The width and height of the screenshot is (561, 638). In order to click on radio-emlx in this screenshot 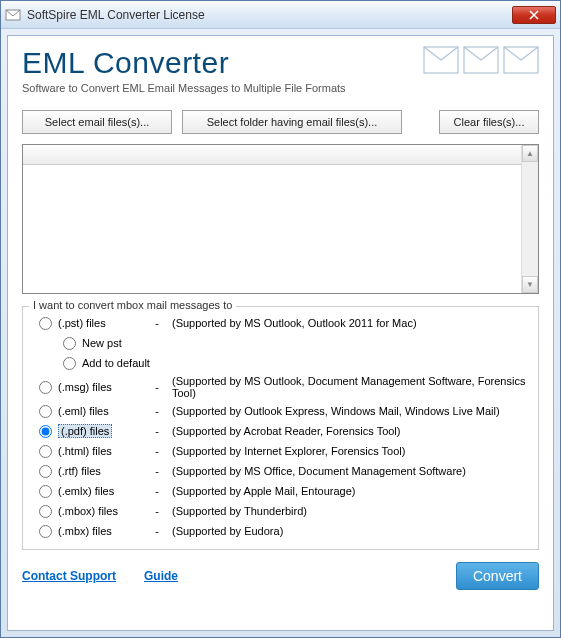, I will do `click(46, 492)`.